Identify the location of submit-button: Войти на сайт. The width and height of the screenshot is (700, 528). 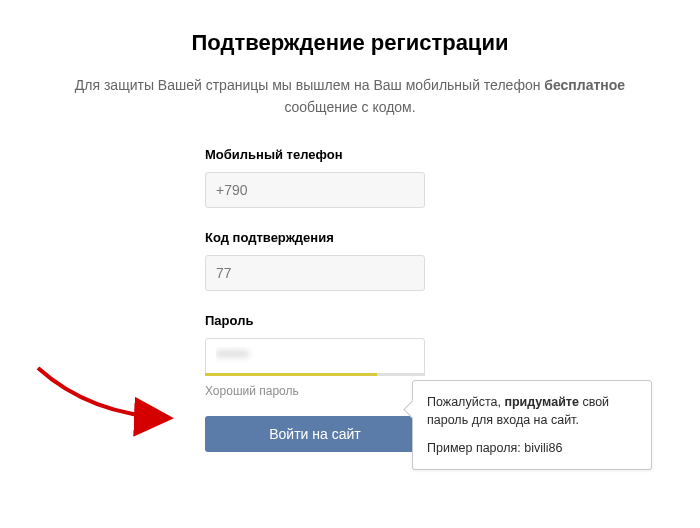
(315, 434).